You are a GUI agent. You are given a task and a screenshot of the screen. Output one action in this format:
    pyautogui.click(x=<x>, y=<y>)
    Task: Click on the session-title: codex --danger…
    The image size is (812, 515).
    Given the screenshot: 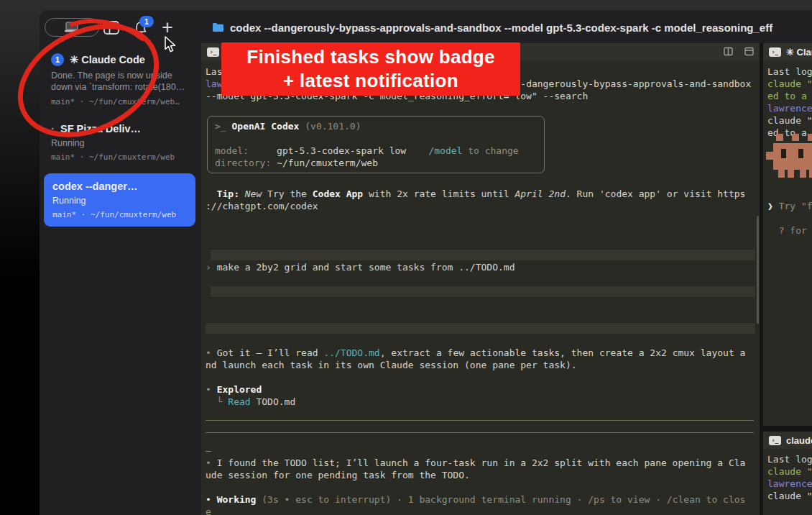 What is the action you would take?
    pyautogui.click(x=95, y=186)
    